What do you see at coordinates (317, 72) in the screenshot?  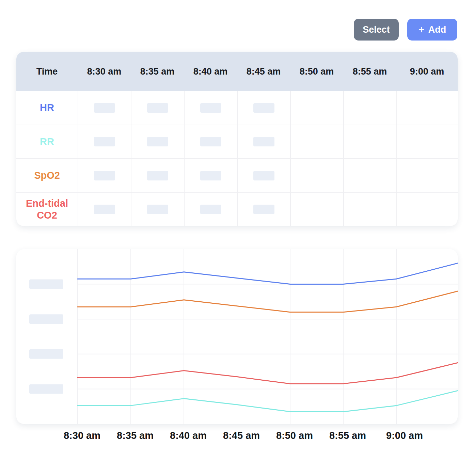 I see `col-header-850: 8:50 am` at bounding box center [317, 72].